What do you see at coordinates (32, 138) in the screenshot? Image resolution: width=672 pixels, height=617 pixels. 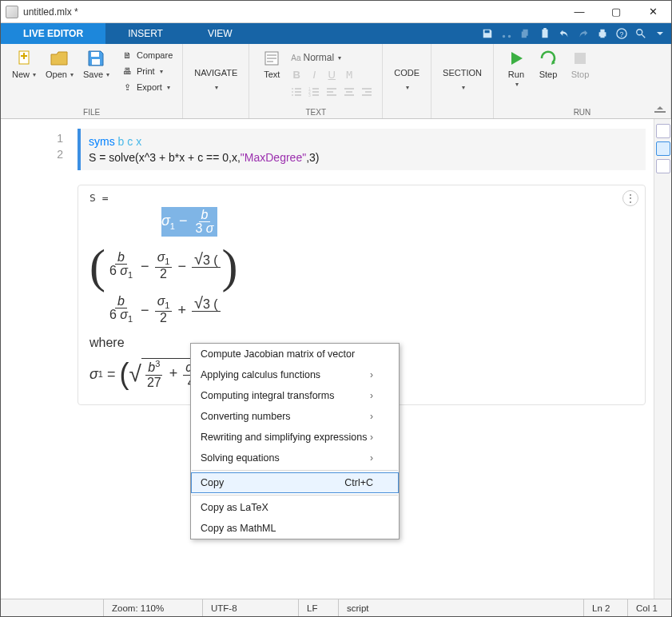 I see `line-number: 1` at bounding box center [32, 138].